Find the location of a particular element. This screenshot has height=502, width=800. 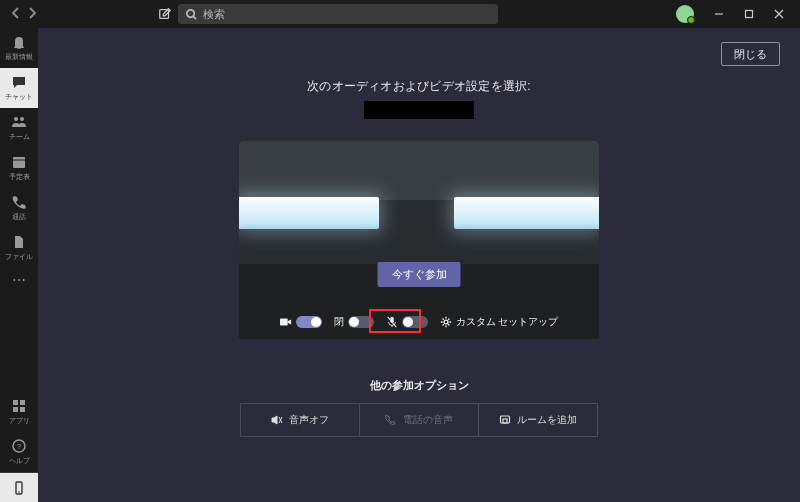

nav-activity-label: 最新情報 is located at coordinates (19, 57).